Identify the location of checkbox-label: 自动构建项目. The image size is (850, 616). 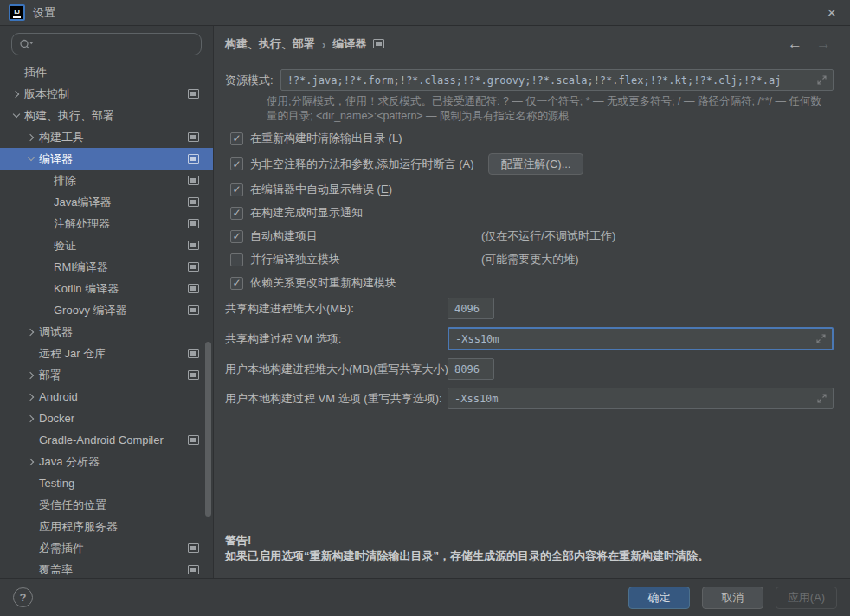
(284, 236).